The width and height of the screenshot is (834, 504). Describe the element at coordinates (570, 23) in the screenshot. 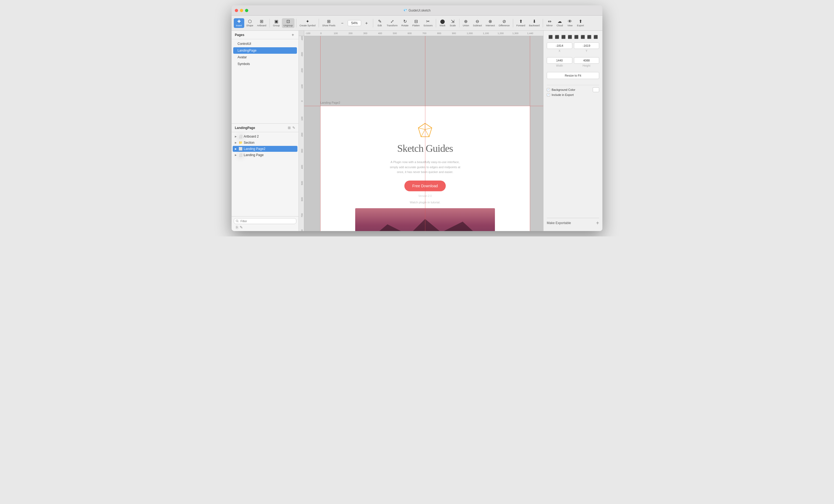

I see `view-button: 👁 View` at that location.